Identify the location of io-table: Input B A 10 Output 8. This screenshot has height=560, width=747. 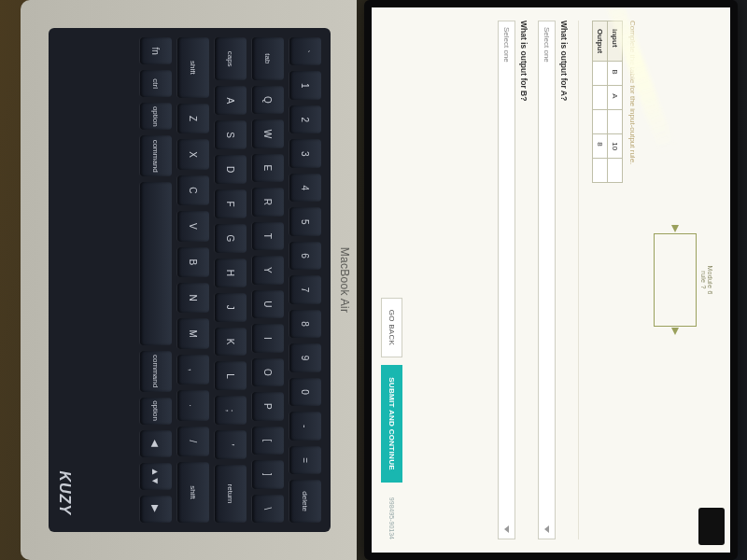
(607, 102).